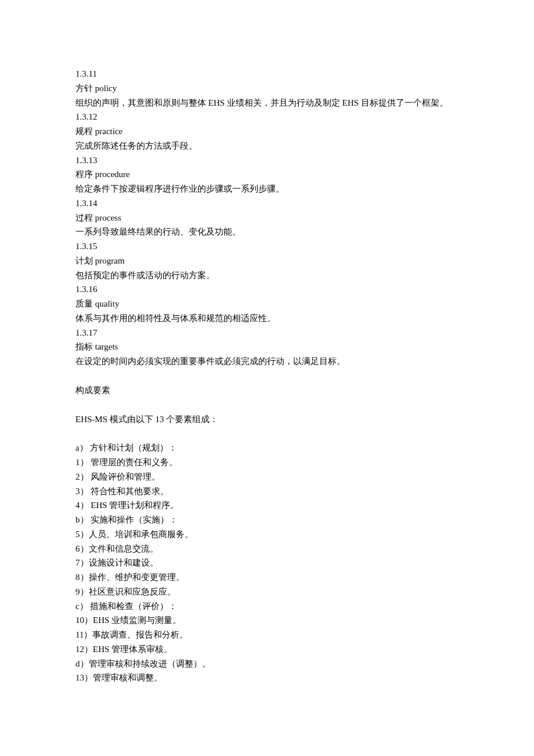 The width and height of the screenshot is (534, 756). What do you see at coordinates (267, 505) in the screenshot?
I see `list-item: 4） EHS 管理计划和程序。` at bounding box center [267, 505].